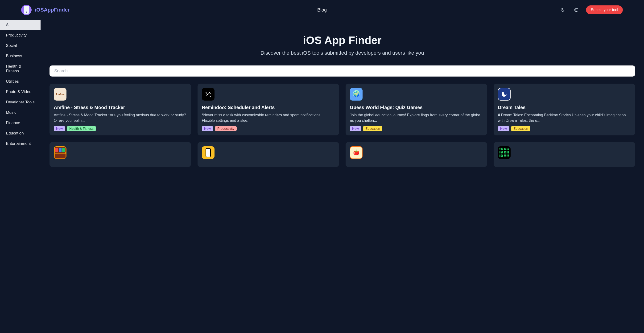  I want to click on hero: iOS App Finder Discover the best iOS too…, so click(342, 42).